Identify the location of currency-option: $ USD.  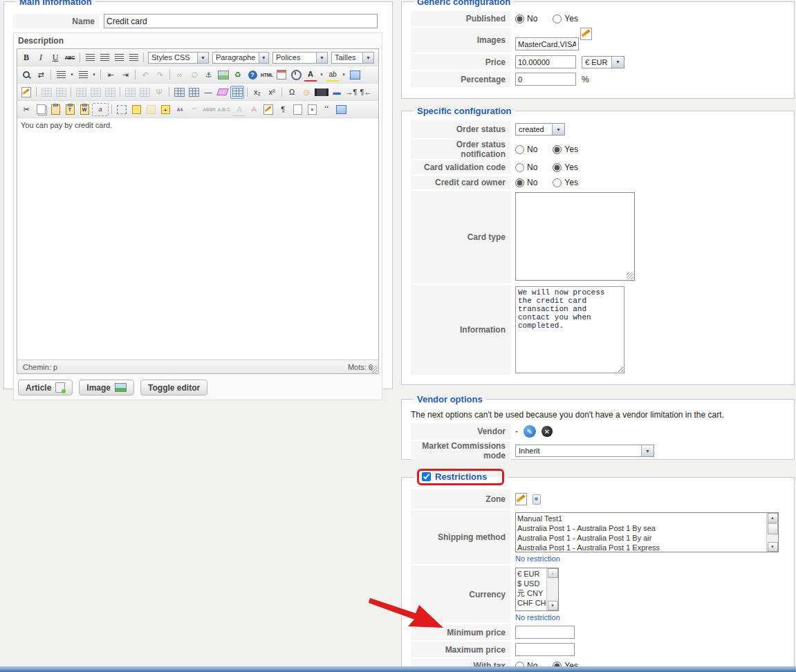
(532, 584).